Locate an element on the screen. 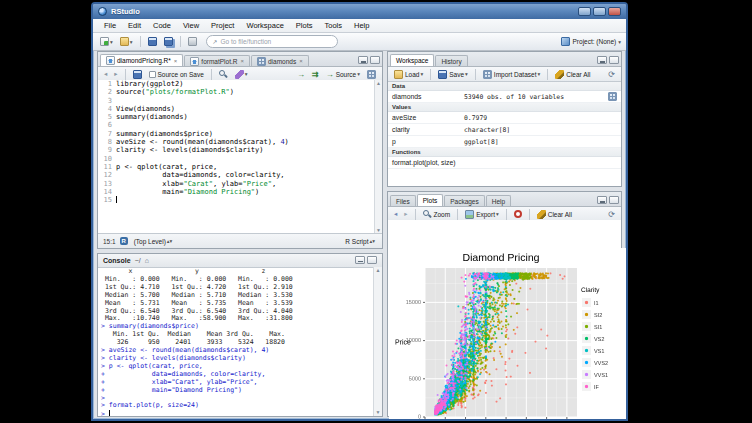 The width and height of the screenshot is (752, 423). diamond-pricing-plot is located at coordinates (508, 334).